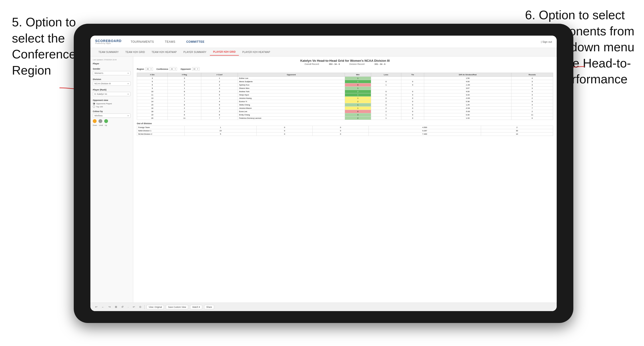 This screenshot has height=346, width=644. What do you see at coordinates (134, 307) in the screenshot?
I see `toolbar-undo2: ↩` at bounding box center [134, 307].